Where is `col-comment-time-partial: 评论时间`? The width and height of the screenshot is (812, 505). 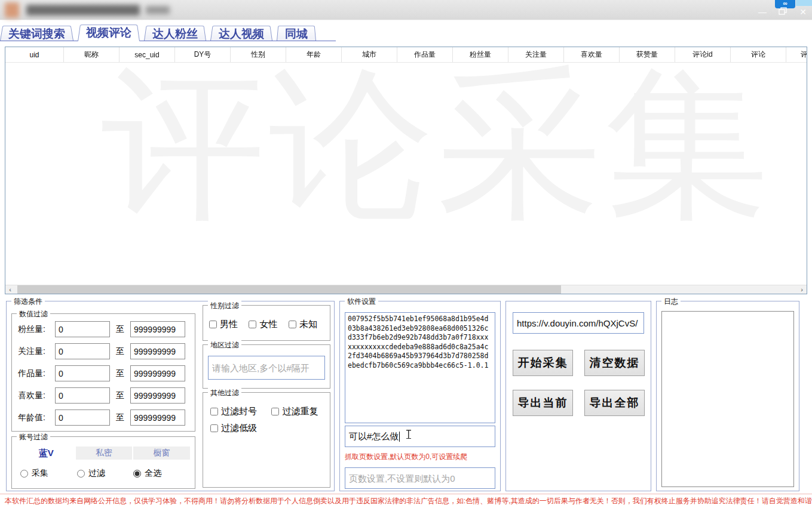
col-comment-time-partial: 评论时间 is located at coordinates (797, 55).